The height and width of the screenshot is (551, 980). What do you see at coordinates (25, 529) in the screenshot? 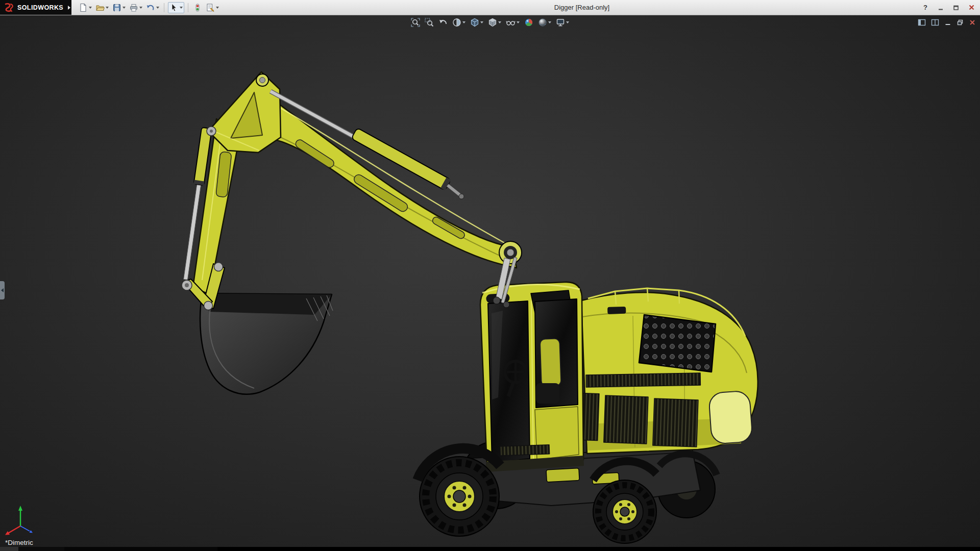
I see `triad-z-axis` at bounding box center [25, 529].